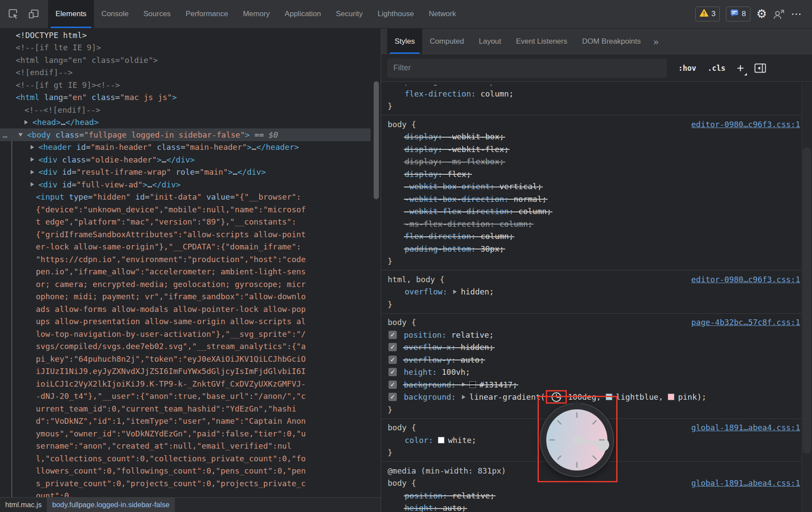 The height and width of the screenshot is (512, 812). What do you see at coordinates (597, 174) in the screenshot?
I see `css-property-line: display: flex;` at bounding box center [597, 174].